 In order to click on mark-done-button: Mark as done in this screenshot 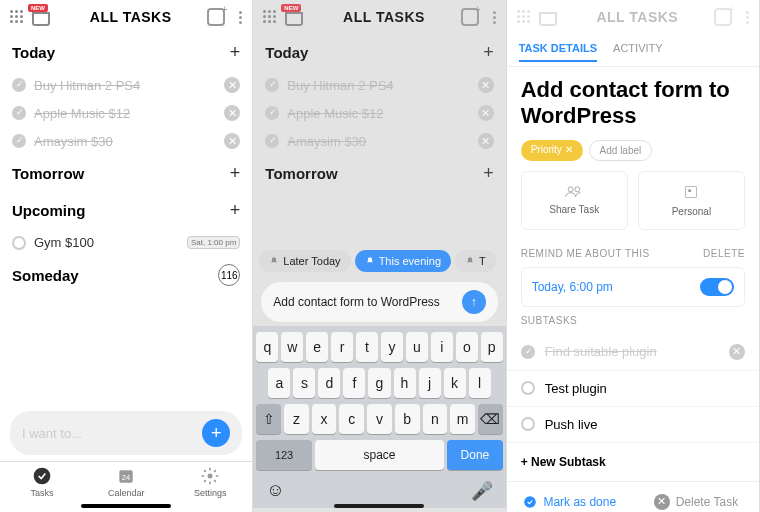, I will do `click(570, 497)`.